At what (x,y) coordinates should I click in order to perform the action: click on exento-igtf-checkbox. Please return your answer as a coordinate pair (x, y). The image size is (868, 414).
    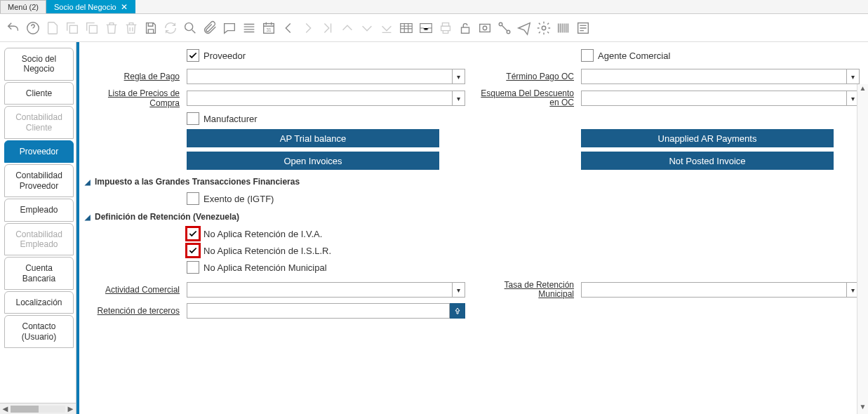
    Looking at the image, I should click on (193, 199).